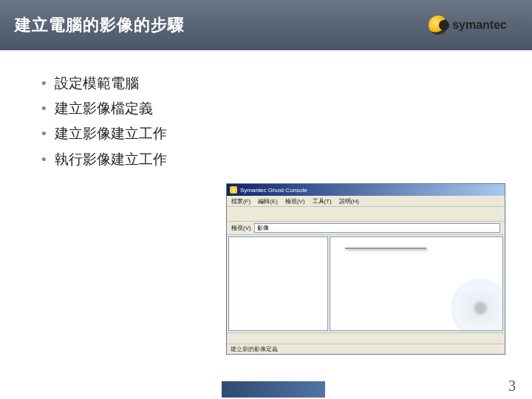  I want to click on trademark-icon: ™, so click(514, 25).